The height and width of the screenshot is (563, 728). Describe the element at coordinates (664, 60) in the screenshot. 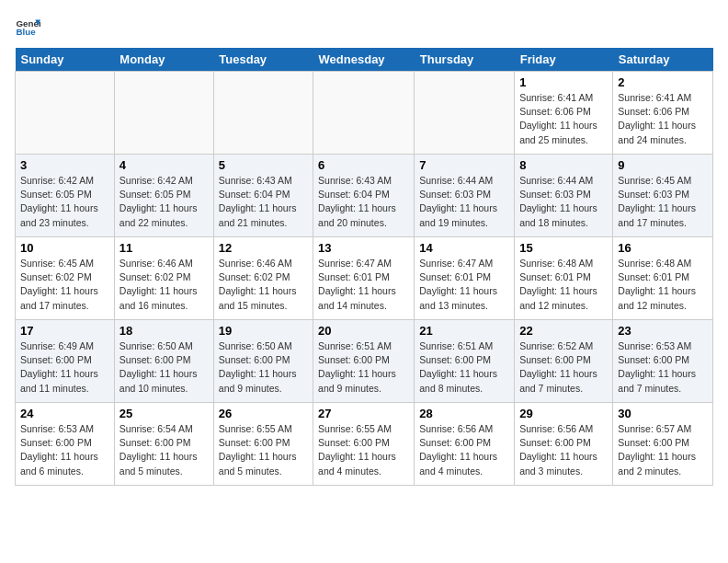

I see `weekday-header-saturday: Saturday` at that location.